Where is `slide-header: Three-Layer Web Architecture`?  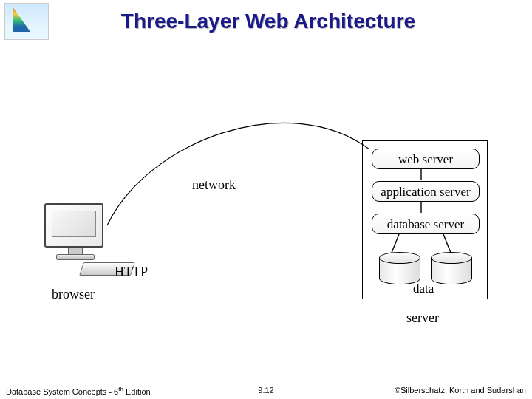 slide-header: Three-Layer Web Architecture is located at coordinates (266, 21).